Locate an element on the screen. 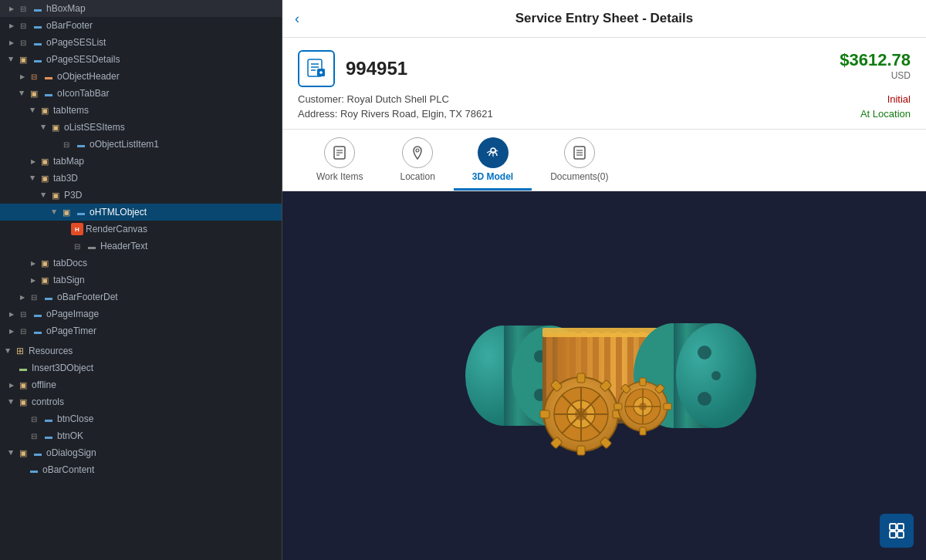 This screenshot has height=560, width=926. tree-item-RenderCanvas: ▶ H RenderCanvas is located at coordinates (140, 229).